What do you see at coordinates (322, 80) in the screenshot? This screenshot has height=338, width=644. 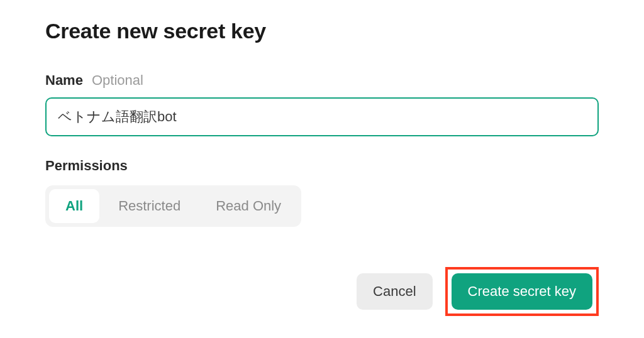 I see `name-label-row: Name Optional` at bounding box center [322, 80].